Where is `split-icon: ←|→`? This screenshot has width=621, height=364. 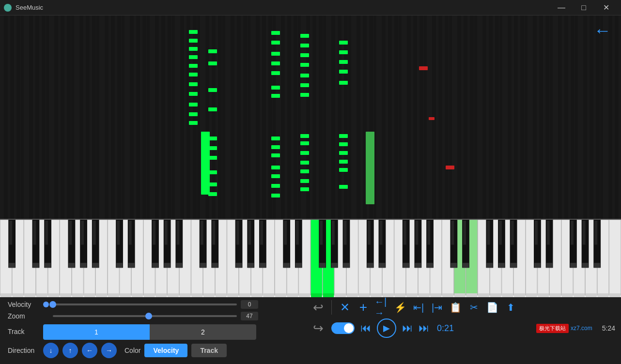 split-icon: ←|→ is located at coordinates (382, 307).